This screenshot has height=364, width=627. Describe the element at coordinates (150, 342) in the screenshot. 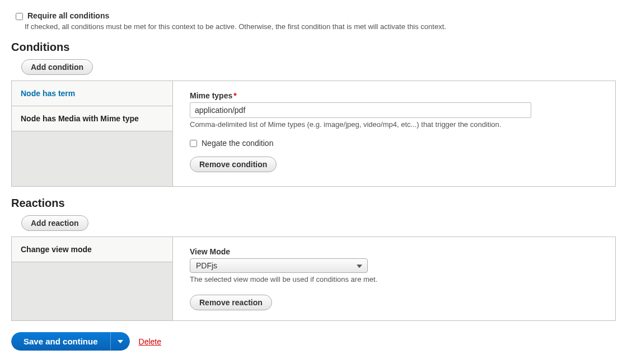

I see `delete-link: Delete` at that location.